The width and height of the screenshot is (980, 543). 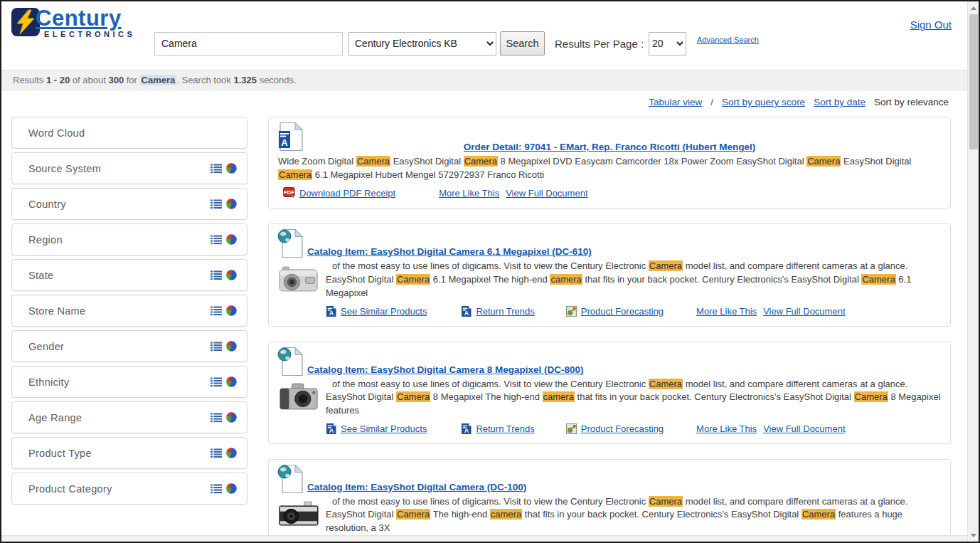 I want to click on sidebar-item-country: Country, so click(x=129, y=204).